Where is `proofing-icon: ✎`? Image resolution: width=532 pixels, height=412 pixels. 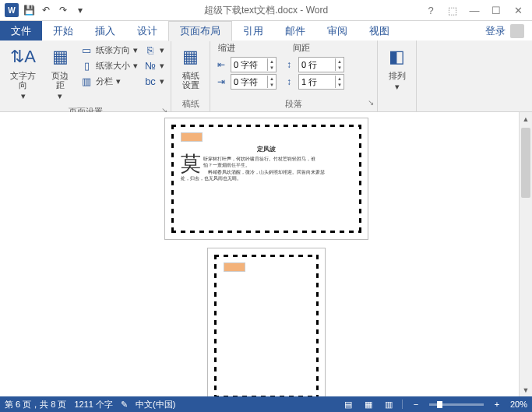
proofing-icon: ✎ is located at coordinates (125, 405).